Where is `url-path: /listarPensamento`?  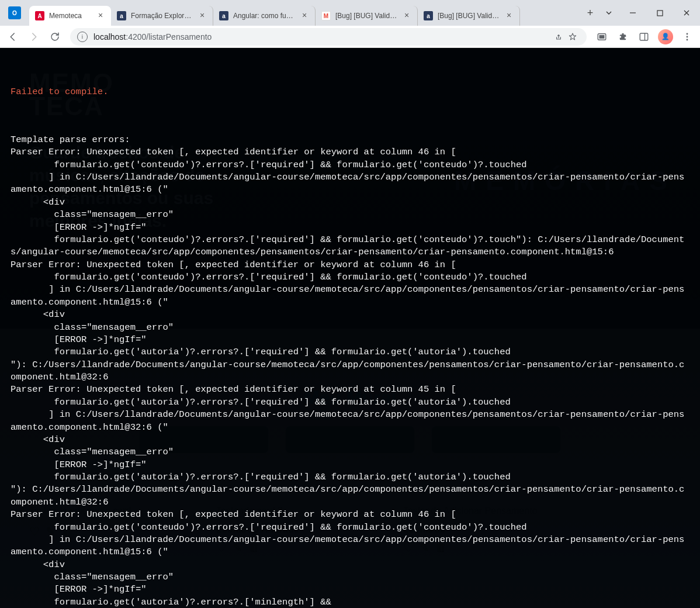 url-path: /listarPensamento is located at coordinates (179, 37).